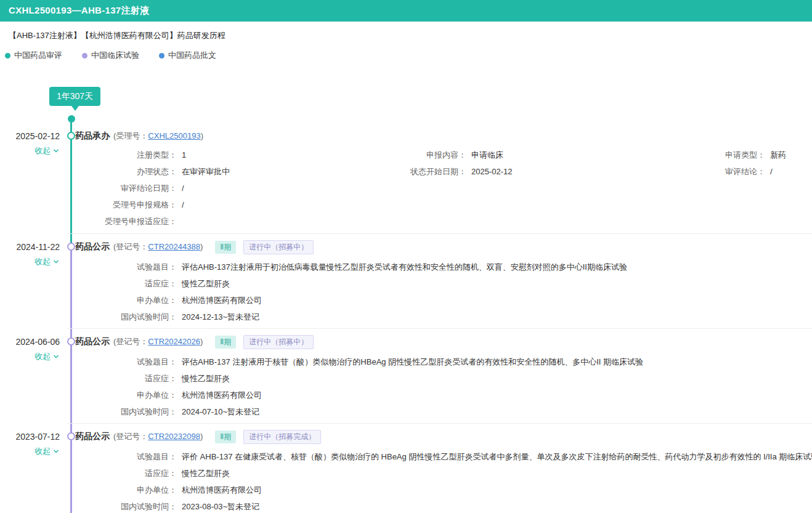 This screenshot has width=812, height=513. Describe the element at coordinates (443, 457) in the screenshot. I see `field-row: 试验题目：评价 AHB-137 在健康受试者、核苷（酸）类似物治疗的 HBeAg…` at that location.